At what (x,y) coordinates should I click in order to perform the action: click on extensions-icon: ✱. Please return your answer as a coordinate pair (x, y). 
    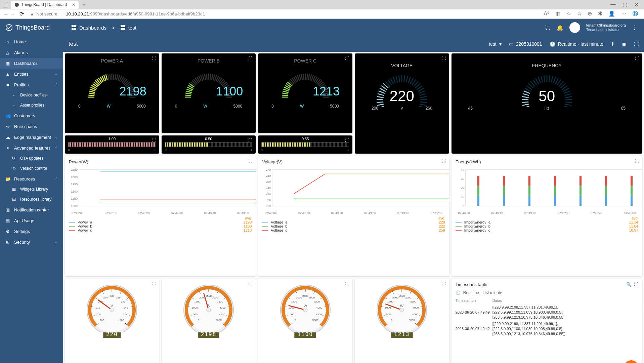
    Looking at the image, I should click on (600, 14).